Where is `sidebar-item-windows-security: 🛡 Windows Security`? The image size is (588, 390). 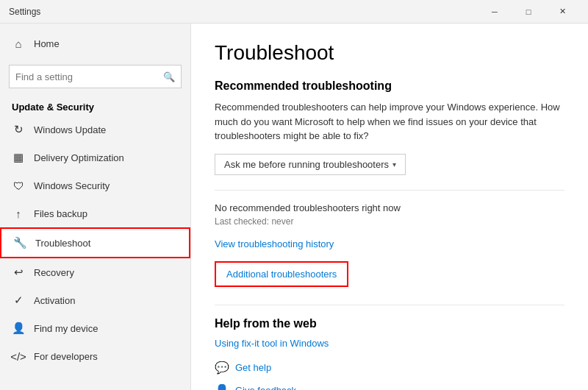
sidebar-item-windows-security: 🛡 Windows Security is located at coordinates (96, 185).